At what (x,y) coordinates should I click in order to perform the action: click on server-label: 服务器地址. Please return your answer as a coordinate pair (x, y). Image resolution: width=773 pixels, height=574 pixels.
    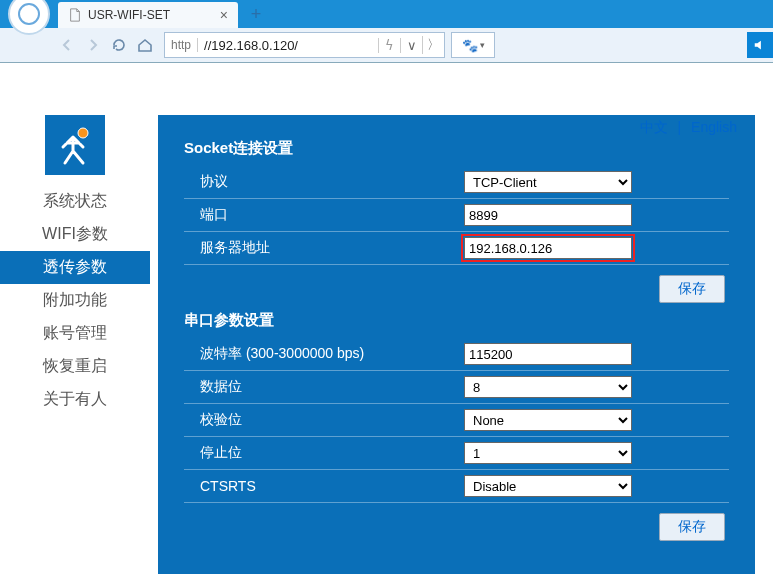
    Looking at the image, I should click on (324, 248).